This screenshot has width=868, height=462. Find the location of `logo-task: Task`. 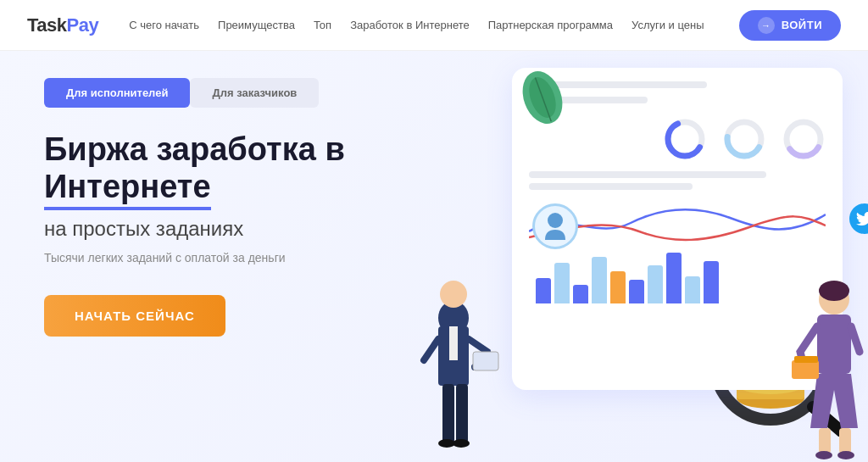

logo-task: Task is located at coordinates (47, 25).